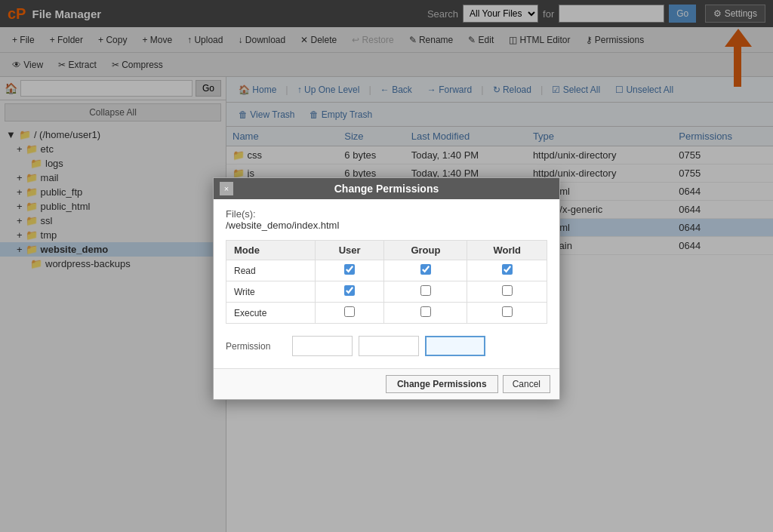 The height and width of the screenshot is (532, 773). I want to click on change-permissions-button: Change Permissions, so click(442, 384).